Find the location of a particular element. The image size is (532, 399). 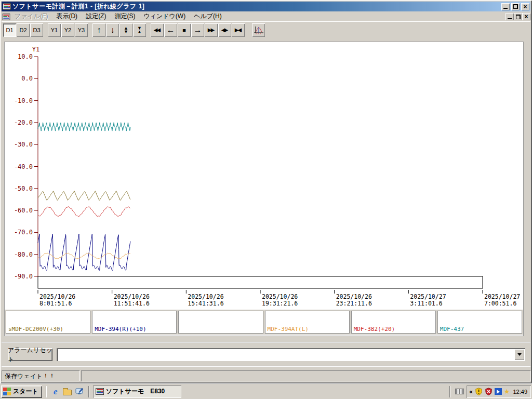

graph-settings-icon is located at coordinates (259, 30).